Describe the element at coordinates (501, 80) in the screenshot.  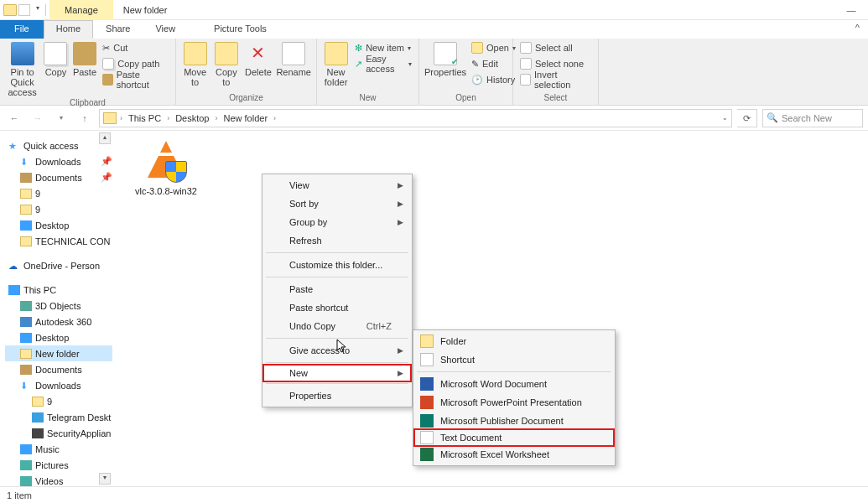
I see `label: History` at that location.